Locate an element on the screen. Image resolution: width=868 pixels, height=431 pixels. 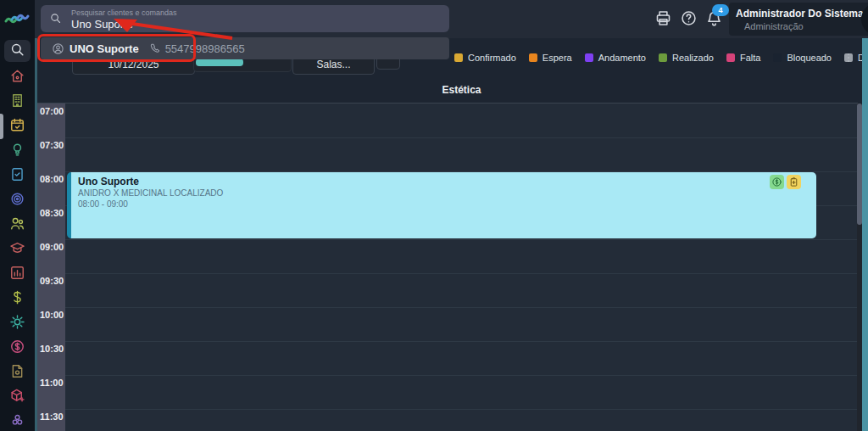
appointment-card: Uno Suporte ANIDRO X MEDICINAL LOCALIZAD… is located at coordinates (442, 205).